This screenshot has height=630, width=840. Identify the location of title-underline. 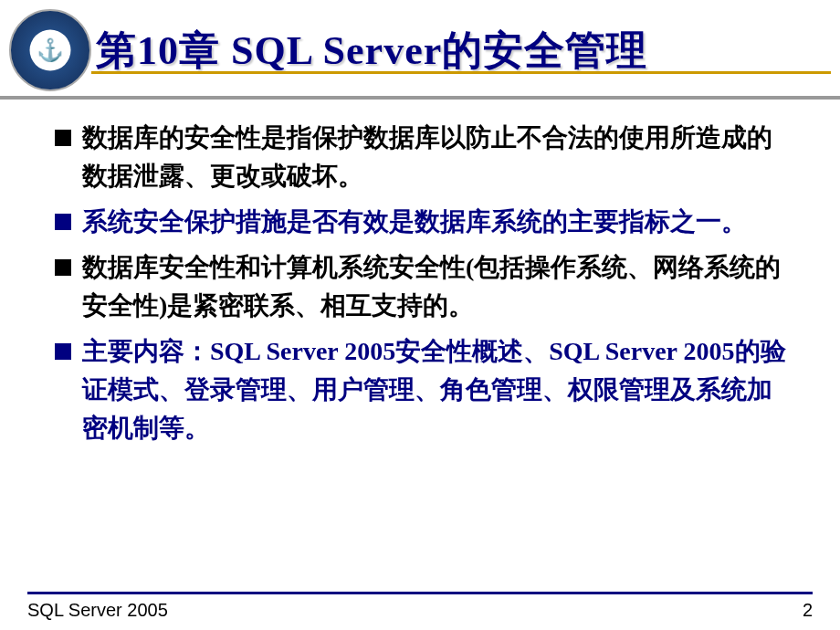
(461, 73).